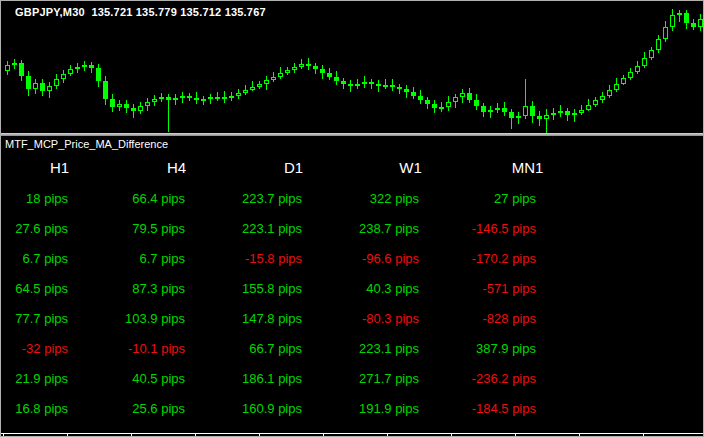 The width and height of the screenshot is (704, 437). I want to click on pip-value-cell: 27 pips, so click(528, 198).